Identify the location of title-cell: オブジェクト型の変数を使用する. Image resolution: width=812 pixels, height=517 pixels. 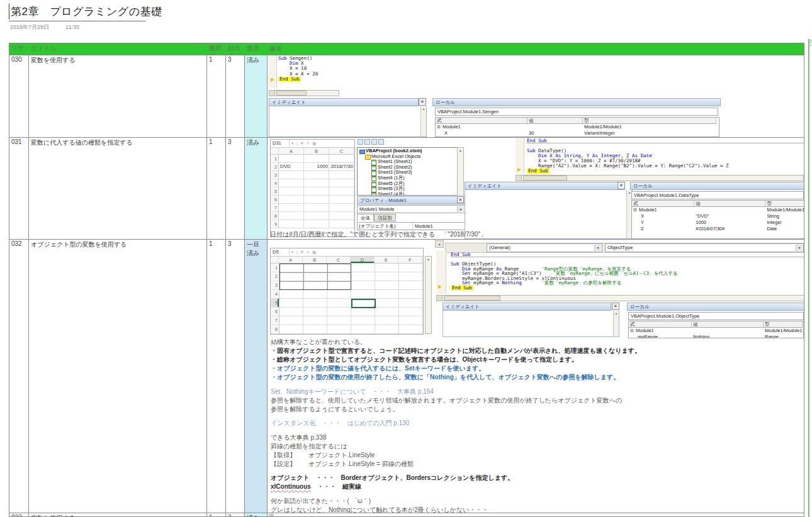
(118, 376).